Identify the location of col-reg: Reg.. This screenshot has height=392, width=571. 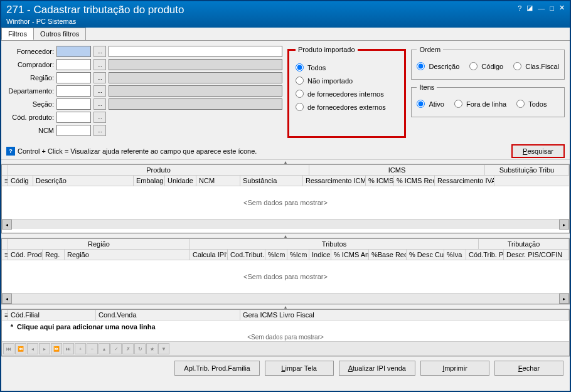
(54, 255).